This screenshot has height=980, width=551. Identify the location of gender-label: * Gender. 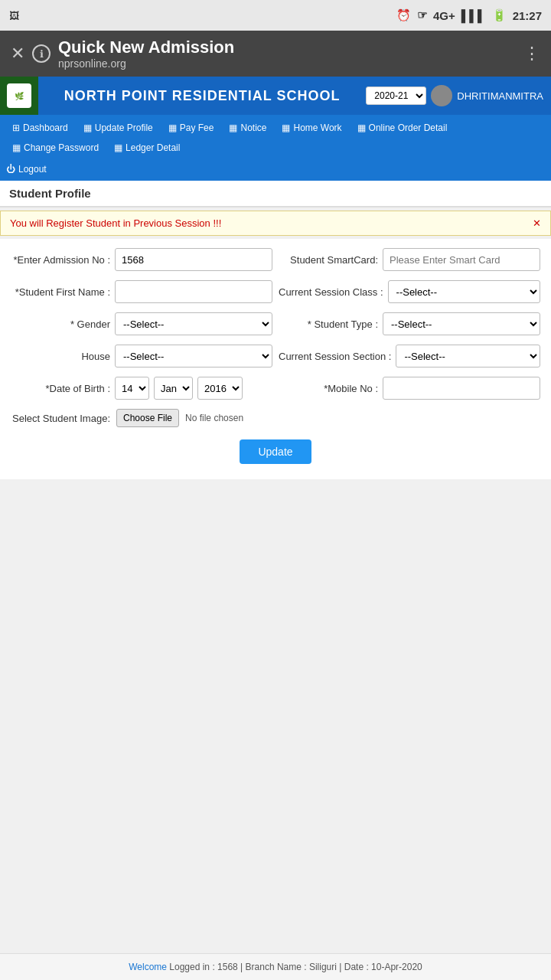
(60, 325).